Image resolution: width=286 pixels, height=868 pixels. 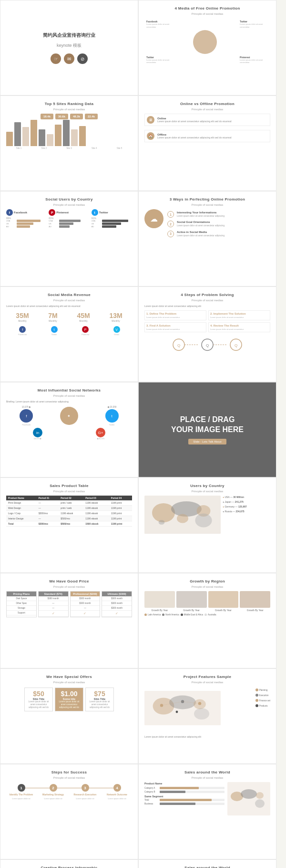 I want to click on creative-title: Creative Process Infographic, so click(x=69, y=867).